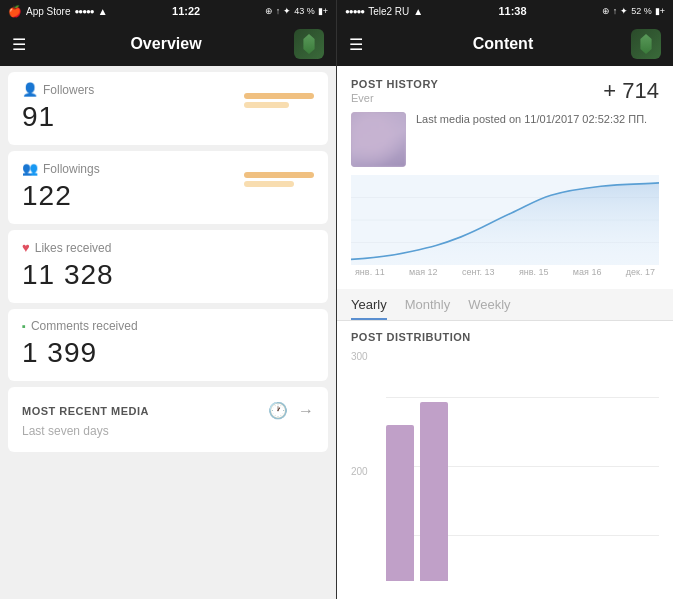 This screenshot has height=599, width=673. What do you see at coordinates (168, 326) in the screenshot?
I see `comments-label: ▪ Comments received` at bounding box center [168, 326].